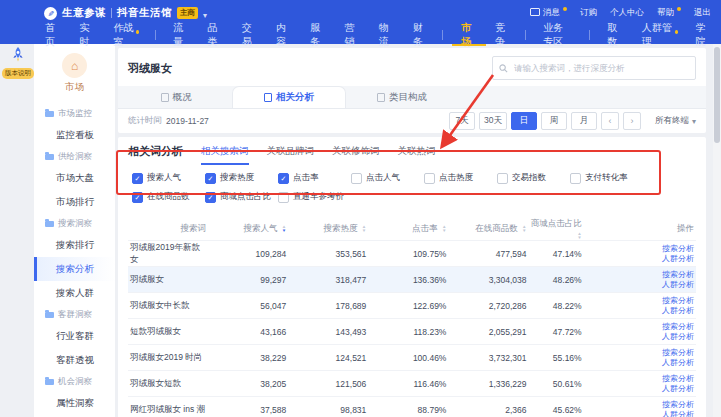 This screenshot has width=721, height=417. Describe the element at coordinates (702, 13) in the screenshot. I see `quick-link: 退出` at that location.